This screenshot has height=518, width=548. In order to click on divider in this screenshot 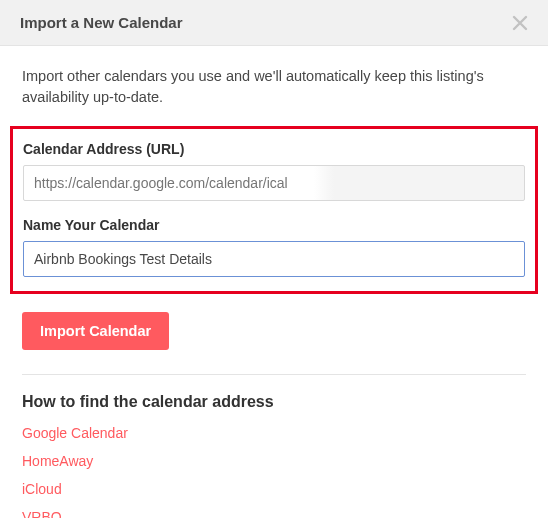, I will do `click(274, 374)`.